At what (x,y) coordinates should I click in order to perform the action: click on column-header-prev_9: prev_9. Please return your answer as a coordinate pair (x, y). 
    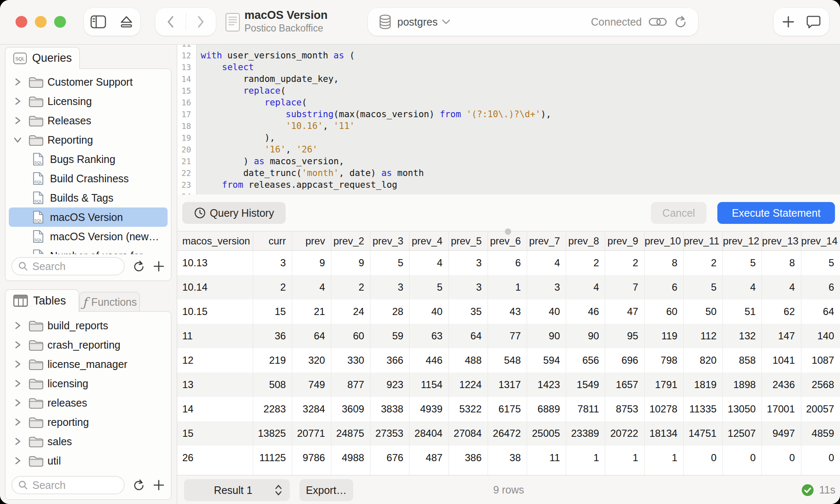
    Looking at the image, I should click on (625, 241).